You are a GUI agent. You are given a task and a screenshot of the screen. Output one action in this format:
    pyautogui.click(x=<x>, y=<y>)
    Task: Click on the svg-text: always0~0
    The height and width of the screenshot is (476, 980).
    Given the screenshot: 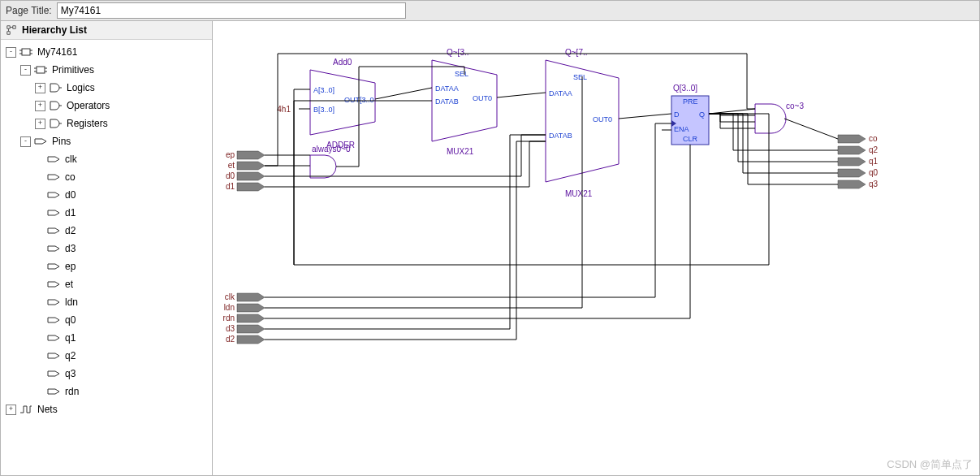 What is the action you would take?
    pyautogui.click(x=331, y=149)
    